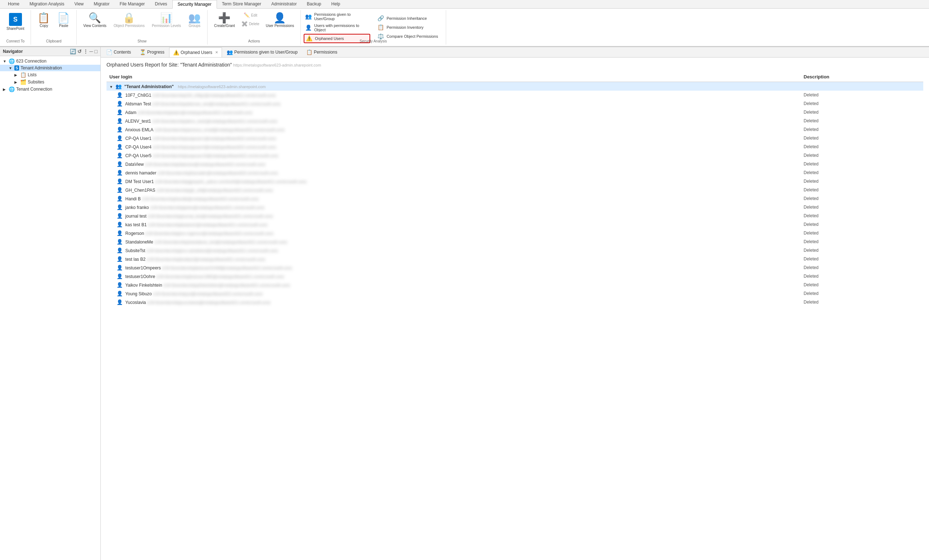  Describe the element at coordinates (17, 75) in the screenshot. I see `expand-lists: ▶` at that location.